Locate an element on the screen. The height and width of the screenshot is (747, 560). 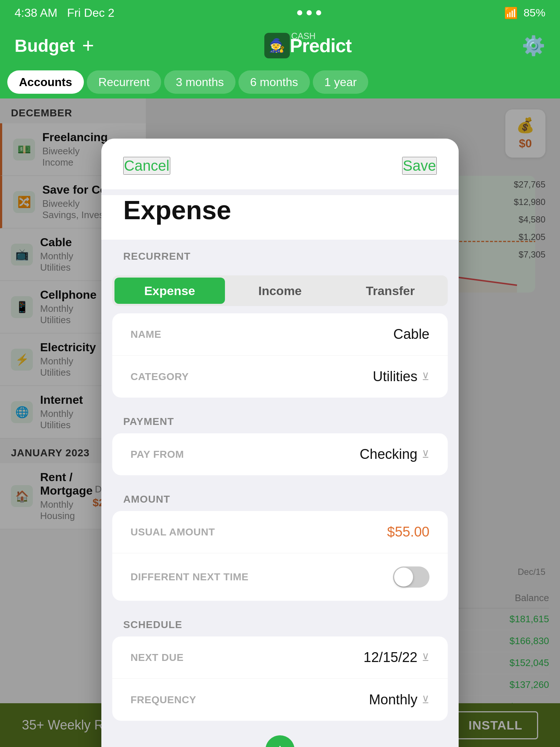
payment-card: PAY FROM Checking ⊻ is located at coordinates (280, 454).